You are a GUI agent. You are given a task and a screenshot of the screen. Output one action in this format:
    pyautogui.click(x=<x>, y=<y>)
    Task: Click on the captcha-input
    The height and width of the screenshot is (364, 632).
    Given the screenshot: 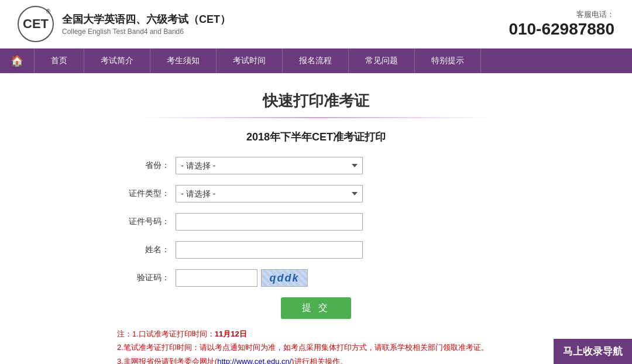 What is the action you would take?
    pyautogui.click(x=217, y=278)
    